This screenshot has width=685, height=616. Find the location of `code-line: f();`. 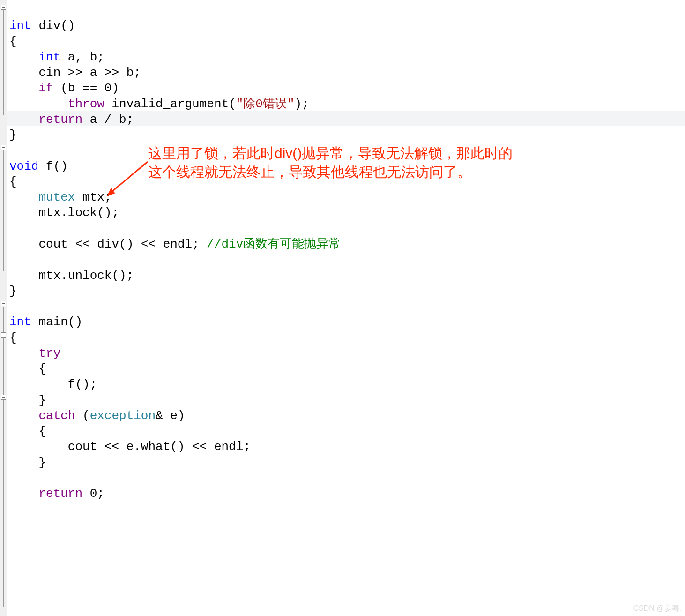

code-line: f(); is located at coordinates (53, 384).